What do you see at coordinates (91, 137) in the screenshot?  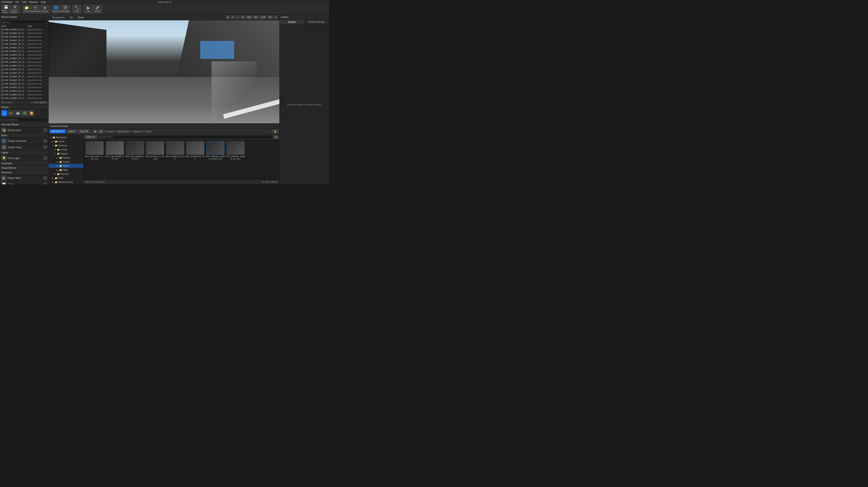 I see `filters-button: Filters ▼` at bounding box center [91, 137].